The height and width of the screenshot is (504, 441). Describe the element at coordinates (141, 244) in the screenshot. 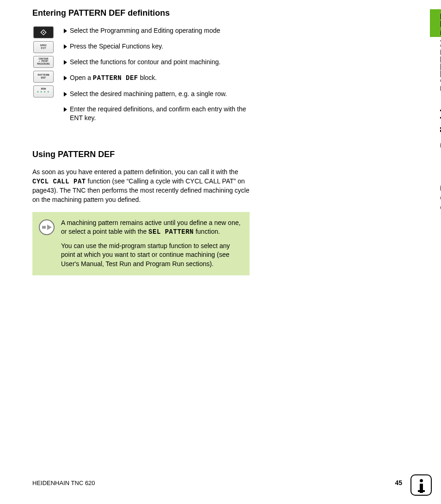

I see `note-box: A machining pattern remains active until…` at that location.